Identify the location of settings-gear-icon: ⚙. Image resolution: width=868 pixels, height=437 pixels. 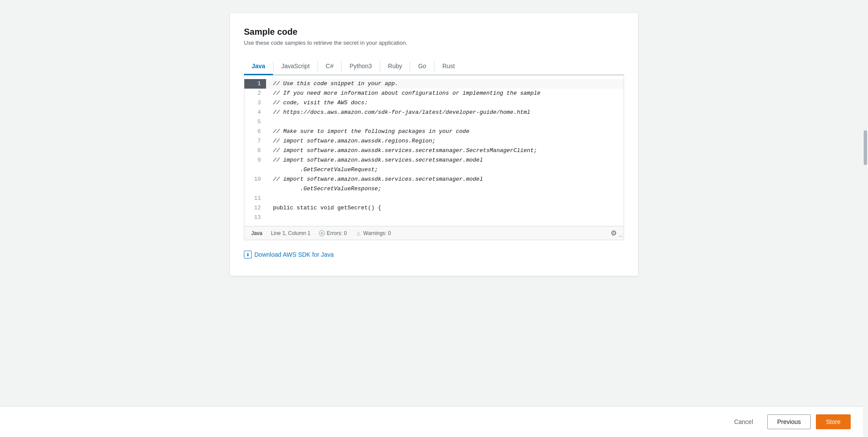
(614, 233).